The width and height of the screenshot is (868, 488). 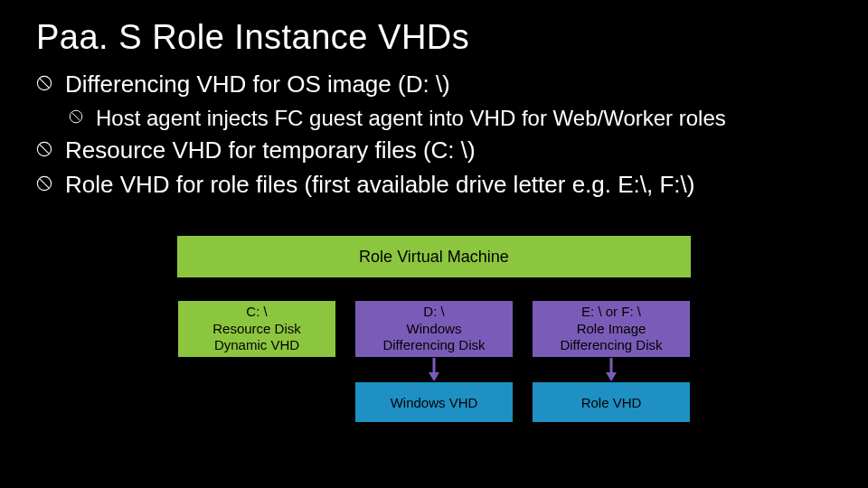 I want to click on disk-d-line2: Windows, so click(x=434, y=329).